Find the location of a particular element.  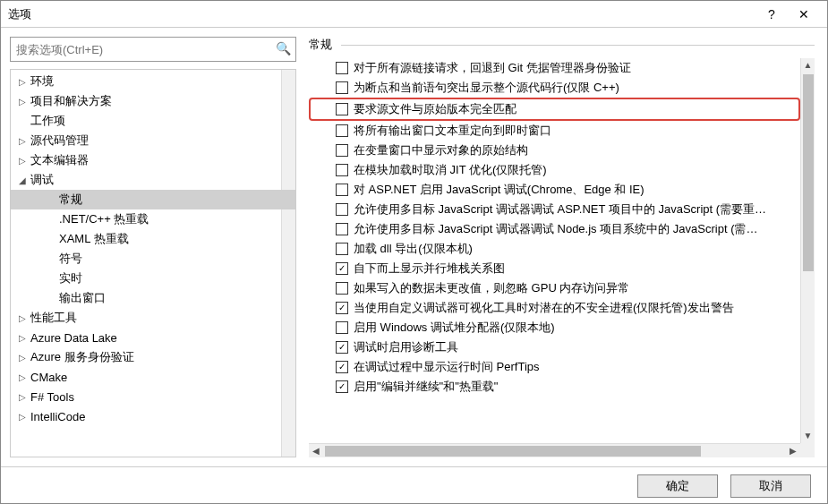

scroll-thumb-horizontal is located at coordinates (513, 451).